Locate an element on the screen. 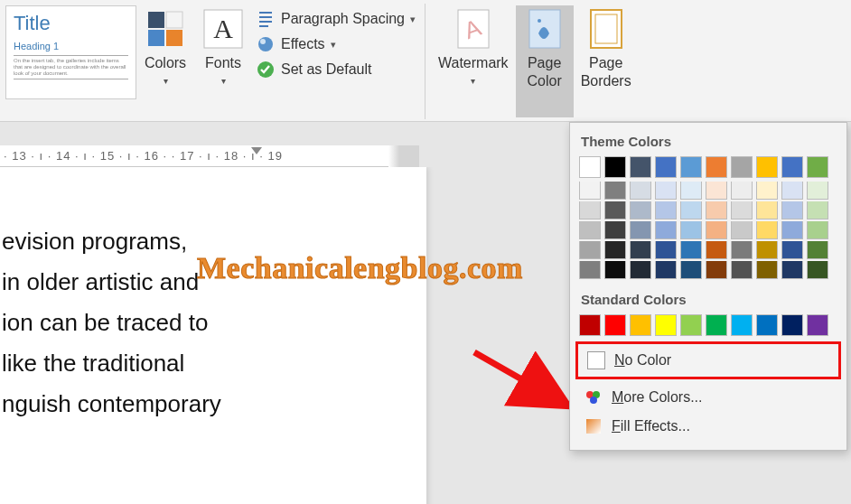 The height and width of the screenshot is (504, 851). check-icon is located at coordinates (266, 70).